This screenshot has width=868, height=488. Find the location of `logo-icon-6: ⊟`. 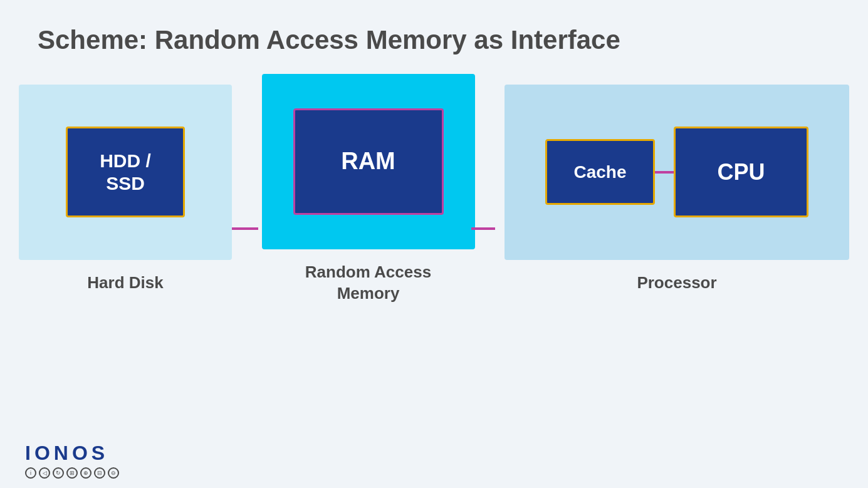

logo-icon-6: ⊟ is located at coordinates (100, 473).